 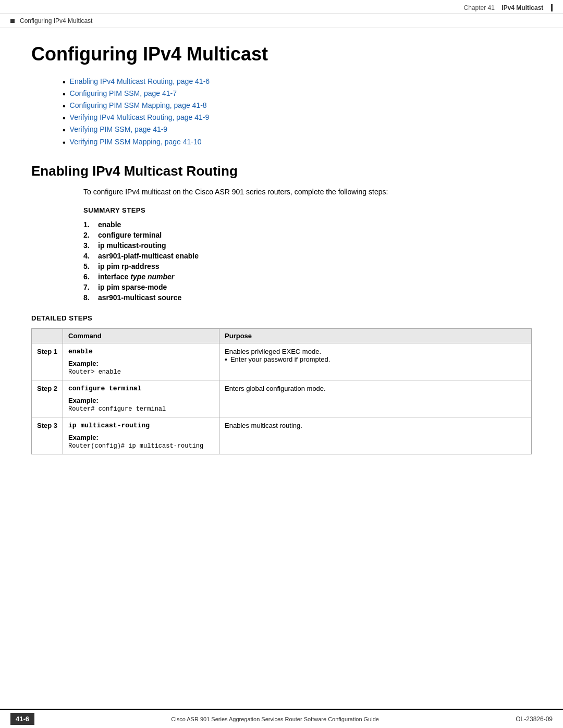 I want to click on summary-step-3: 3. ip multicast-routing, so click(x=308, y=245).